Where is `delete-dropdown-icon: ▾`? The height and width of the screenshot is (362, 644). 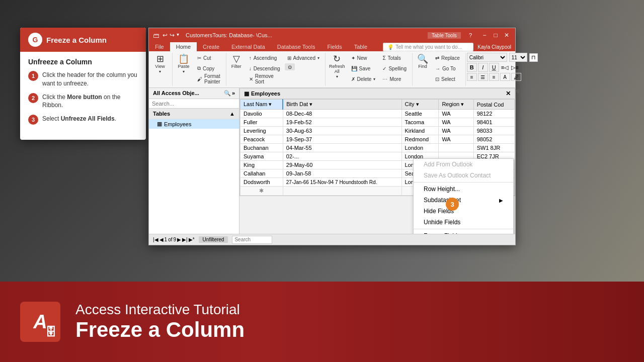
delete-dropdown-icon: ▾ is located at coordinates (374, 79).